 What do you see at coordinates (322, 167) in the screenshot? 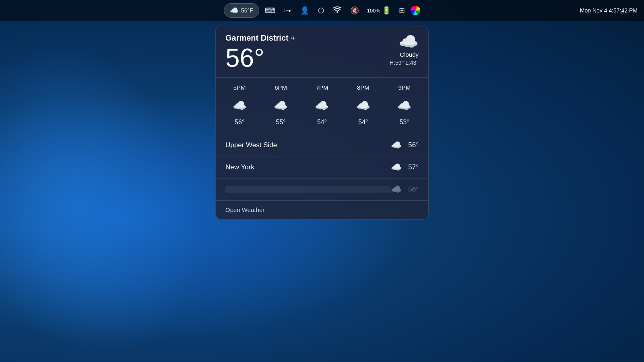
I see `location-list: Upper West Side ☁️ 56° New York ☁️ 57° ☁…` at bounding box center [322, 167].